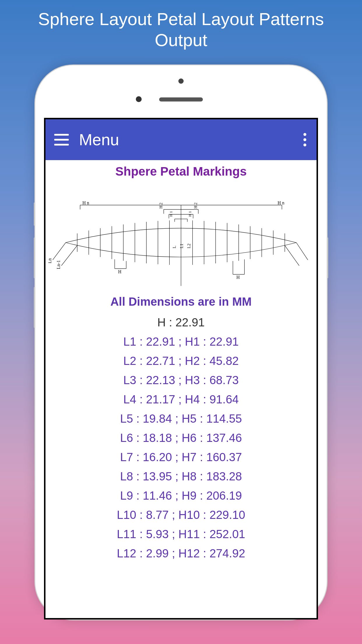  I want to click on content-title: Shpere Petal Markings, so click(181, 172).